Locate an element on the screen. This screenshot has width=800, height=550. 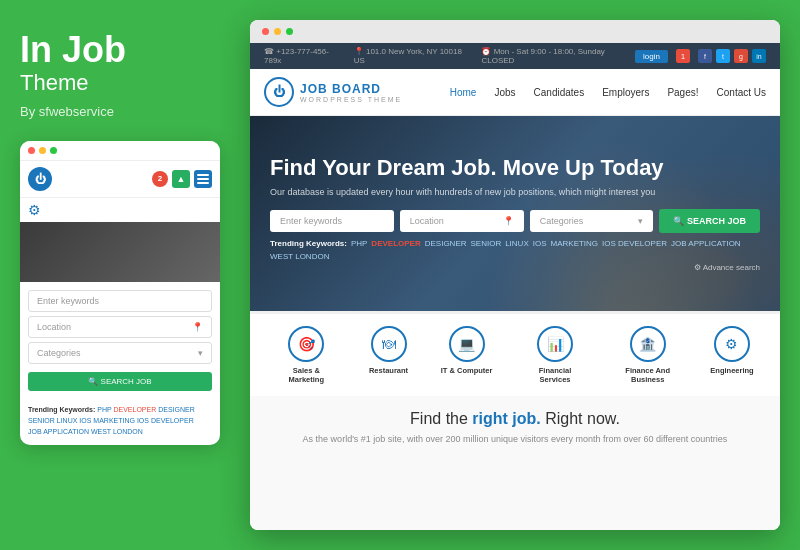
phone-info: ☎ +123-777-456-789x is located at coordinates (304, 56).